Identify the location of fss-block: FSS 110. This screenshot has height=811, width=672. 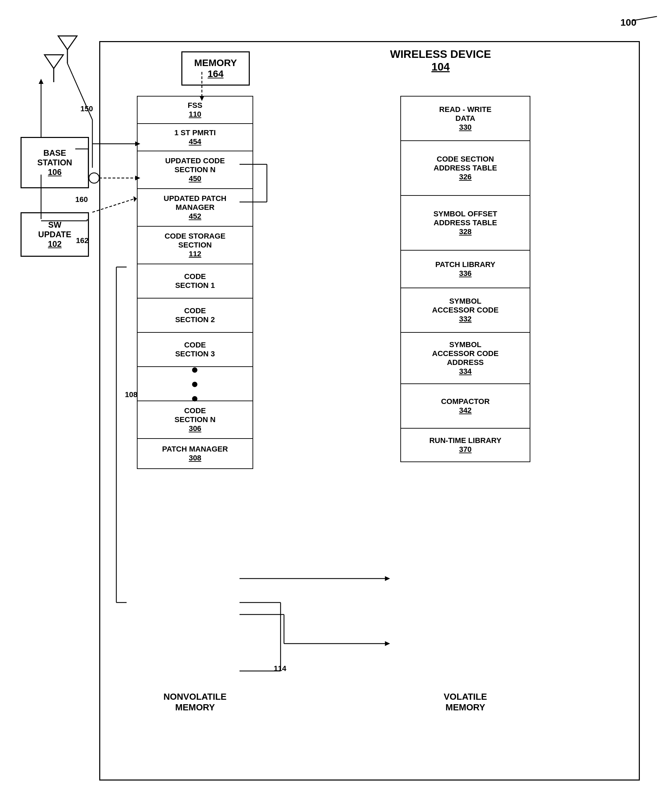
(195, 110).